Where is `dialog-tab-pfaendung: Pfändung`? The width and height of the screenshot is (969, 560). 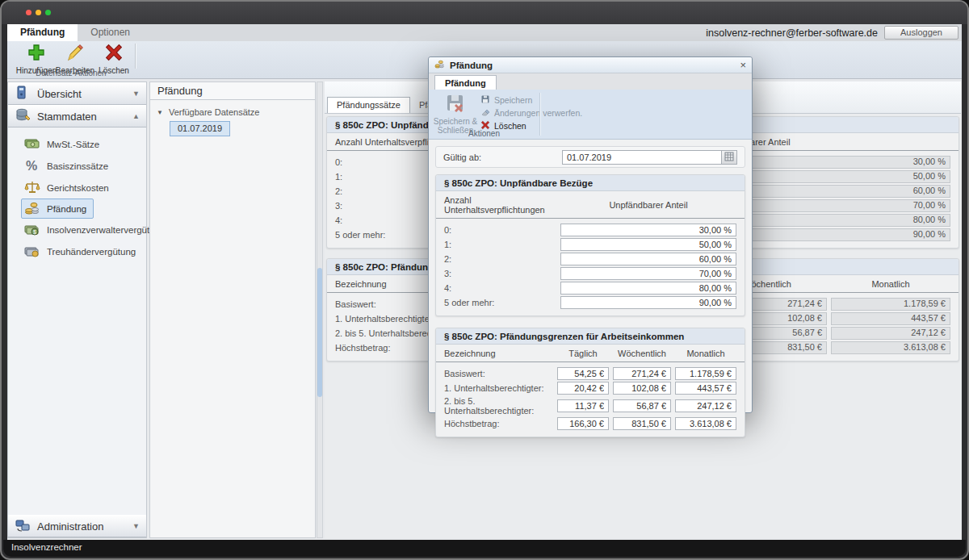 dialog-tab-pfaendung: Pfändung is located at coordinates (465, 82).